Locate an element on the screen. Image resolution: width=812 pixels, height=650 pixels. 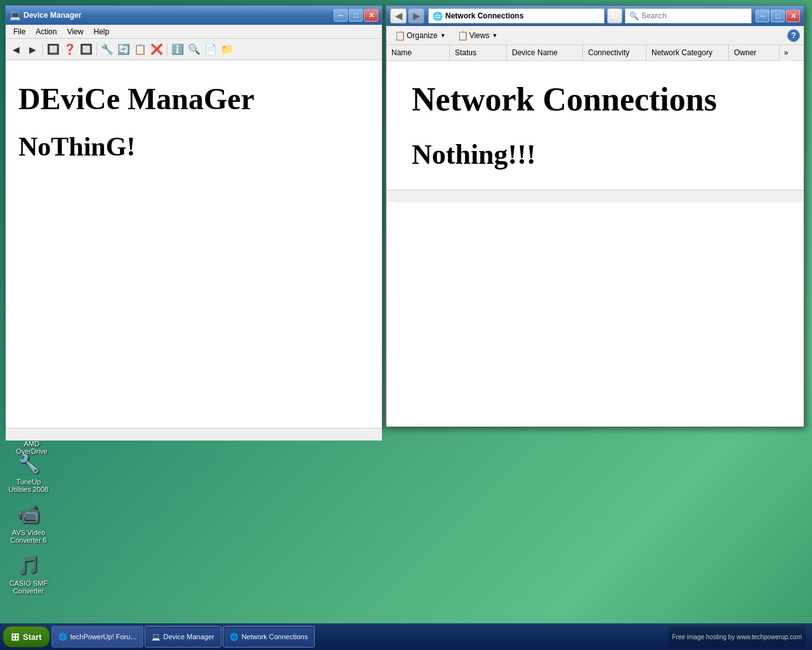
desktop-icon-label: AVS Video Converter 6 is located at coordinates (28, 536).